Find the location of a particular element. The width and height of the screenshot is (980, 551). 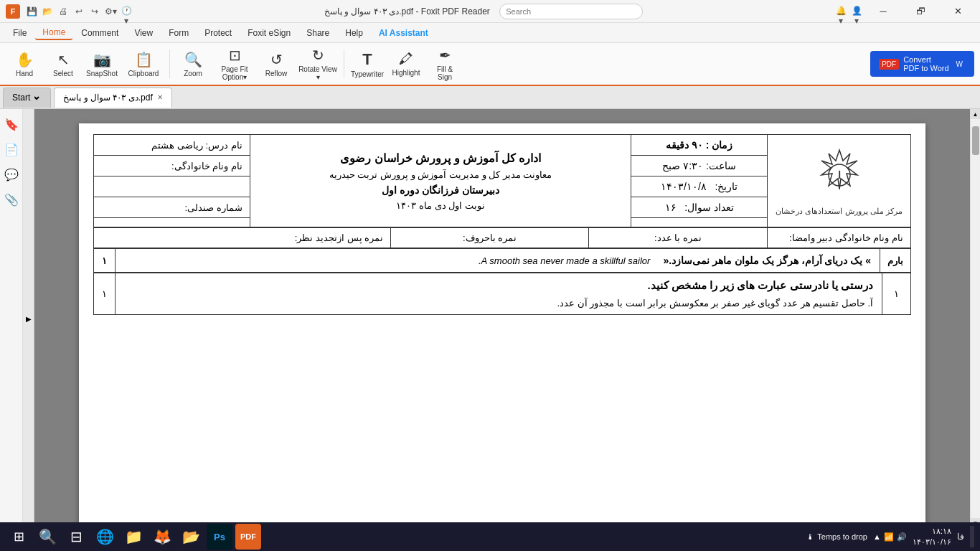

sidebar-pages-icon: 📄 is located at coordinates (11, 149).